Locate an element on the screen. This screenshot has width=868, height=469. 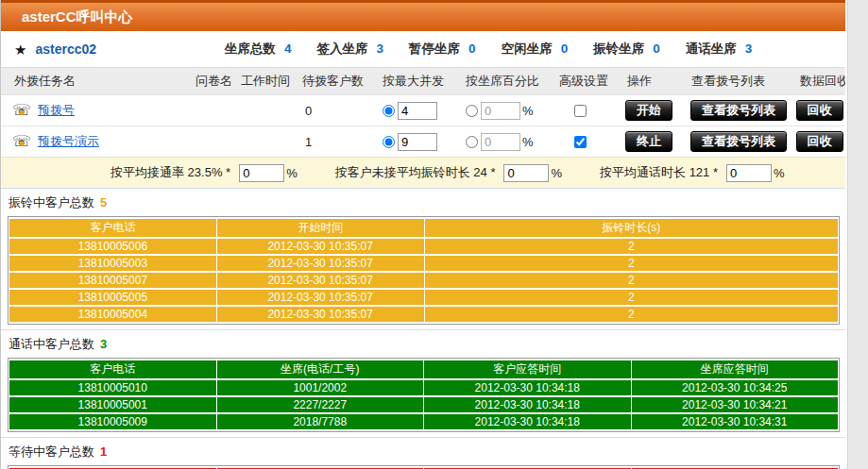
stat-ringing-agents: 振铃坐席0 is located at coordinates (627, 49).